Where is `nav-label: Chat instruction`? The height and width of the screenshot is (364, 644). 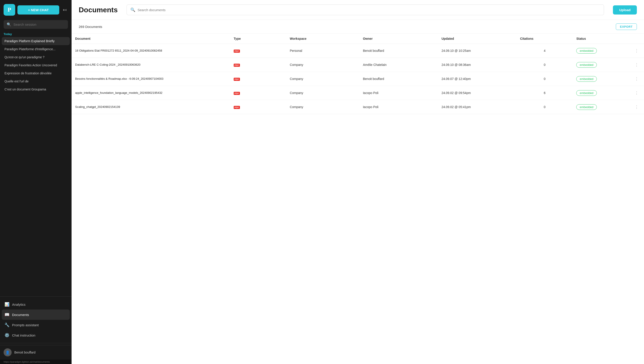 nav-label: Chat instruction is located at coordinates (24, 336).